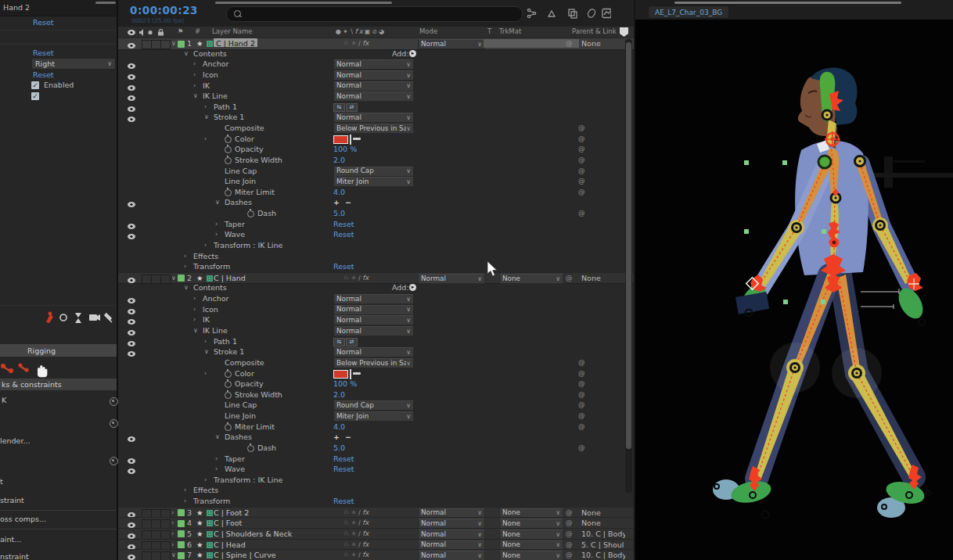 The width and height of the screenshot is (953, 560). I want to click on timeline-toolbar-icons, so click(568, 13).